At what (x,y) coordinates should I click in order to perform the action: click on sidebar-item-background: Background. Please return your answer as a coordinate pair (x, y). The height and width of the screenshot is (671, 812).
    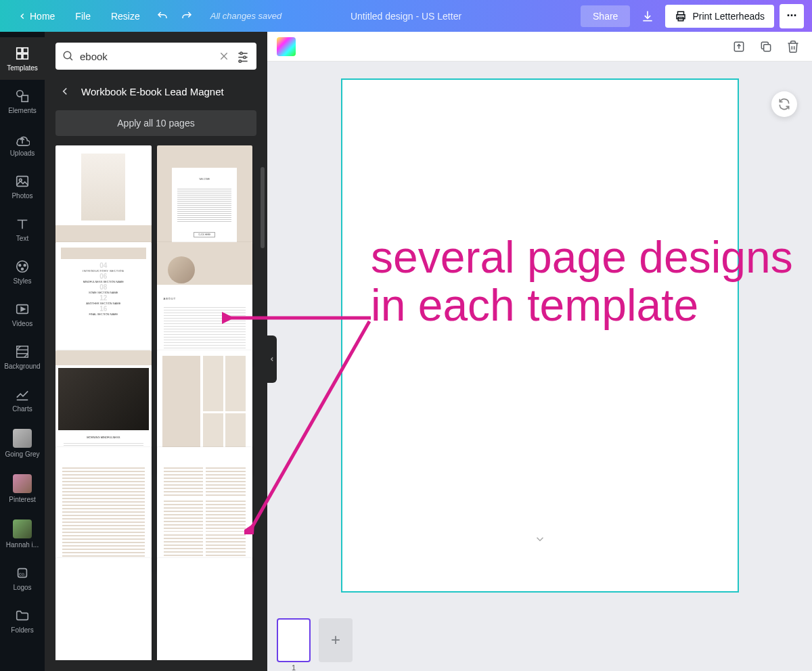
    Looking at the image, I should click on (22, 357).